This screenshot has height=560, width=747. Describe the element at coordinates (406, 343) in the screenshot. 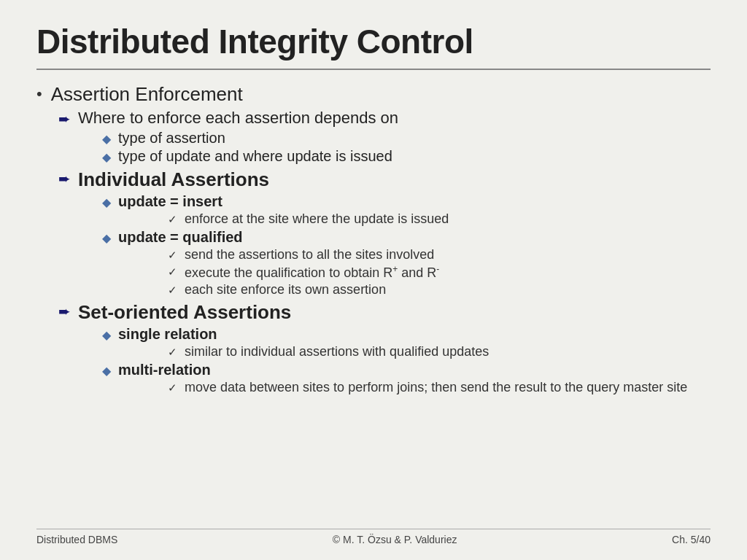

I see `diamond-section-3a: ◆ single relation ✓ similar to individua…` at that location.